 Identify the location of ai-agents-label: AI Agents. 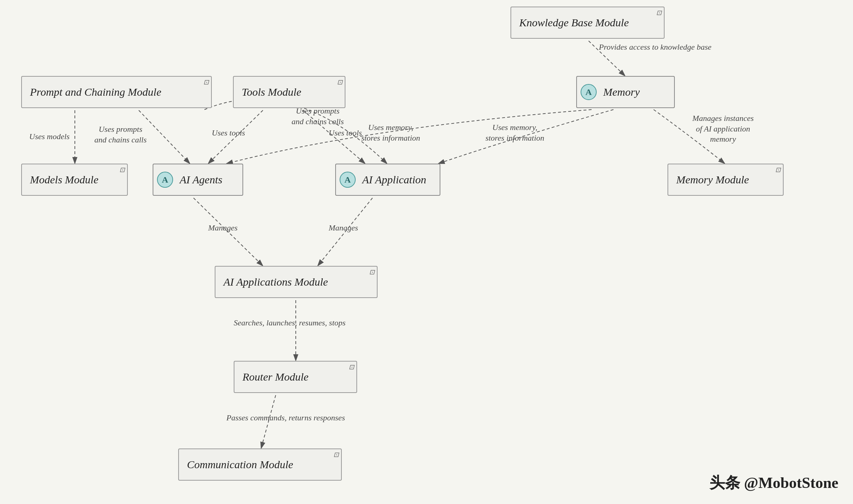
(201, 180).